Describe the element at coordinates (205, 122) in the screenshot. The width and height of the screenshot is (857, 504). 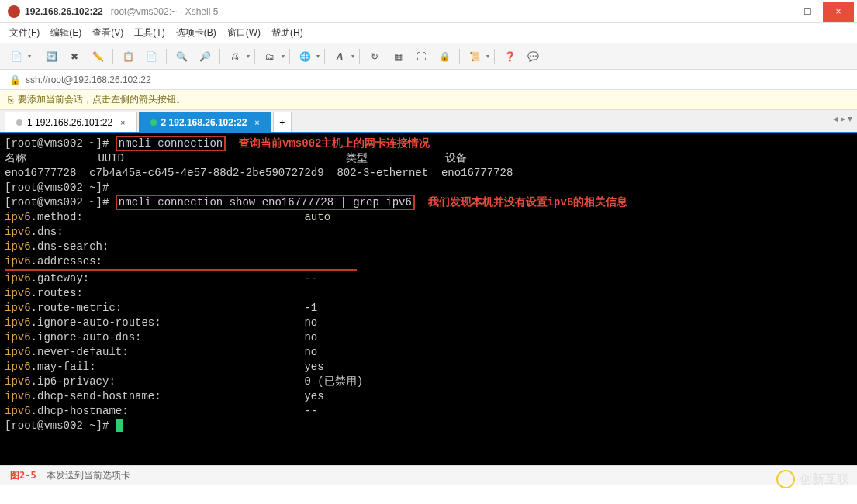
I see `tab-session-2: 2 192.168.26.102:22 ×` at that location.